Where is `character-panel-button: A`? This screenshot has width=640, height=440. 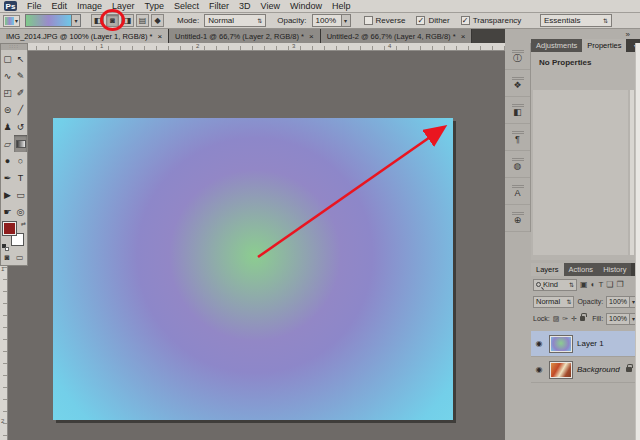
character-panel-button: A is located at coordinates (518, 192).